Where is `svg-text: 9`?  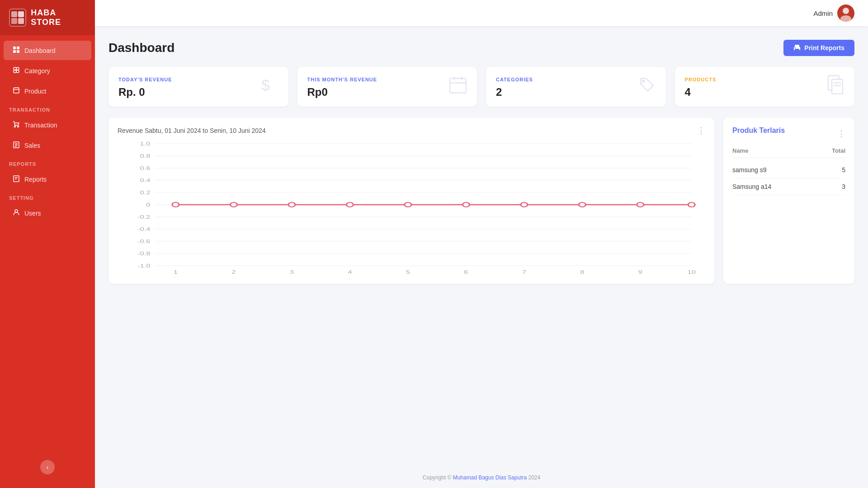 svg-text: 9 is located at coordinates (640, 272).